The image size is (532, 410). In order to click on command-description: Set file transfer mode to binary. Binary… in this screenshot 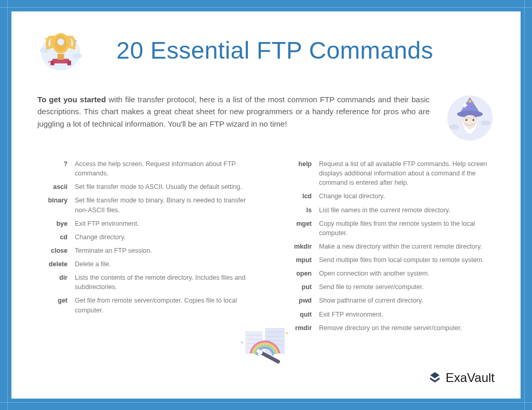, I will do `click(163, 205)`.